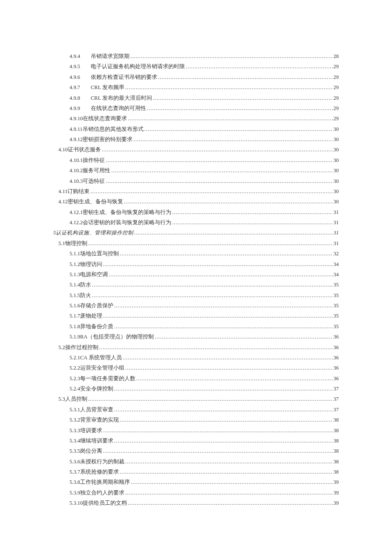  I want to click on toc-entry: 5.1.5 防火35, so click(196, 295).